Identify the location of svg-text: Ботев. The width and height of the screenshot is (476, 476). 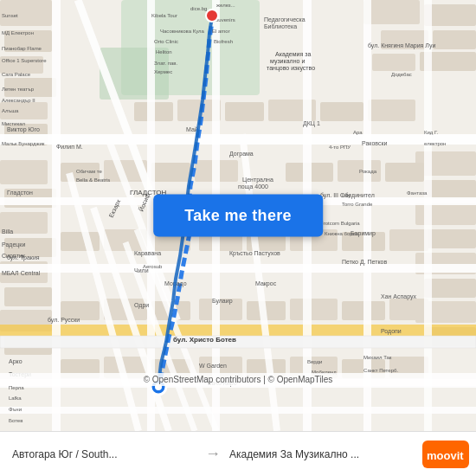
(16, 421).